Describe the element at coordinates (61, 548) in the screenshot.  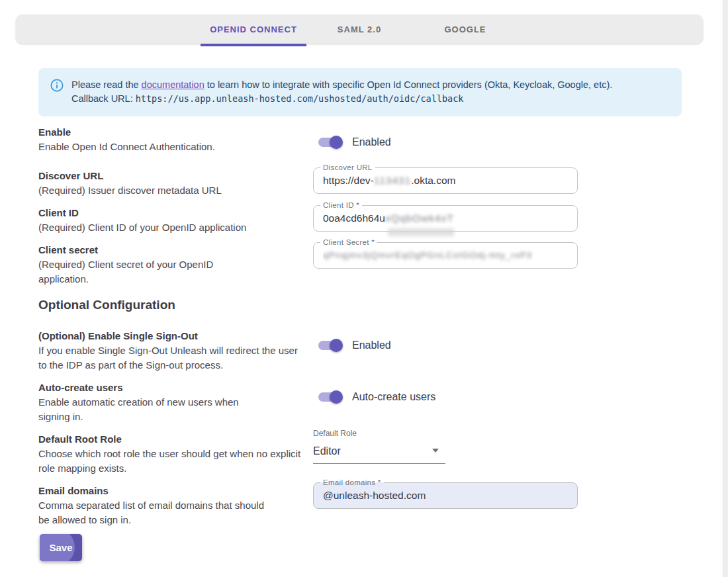
I see `save-button: Save` at that location.